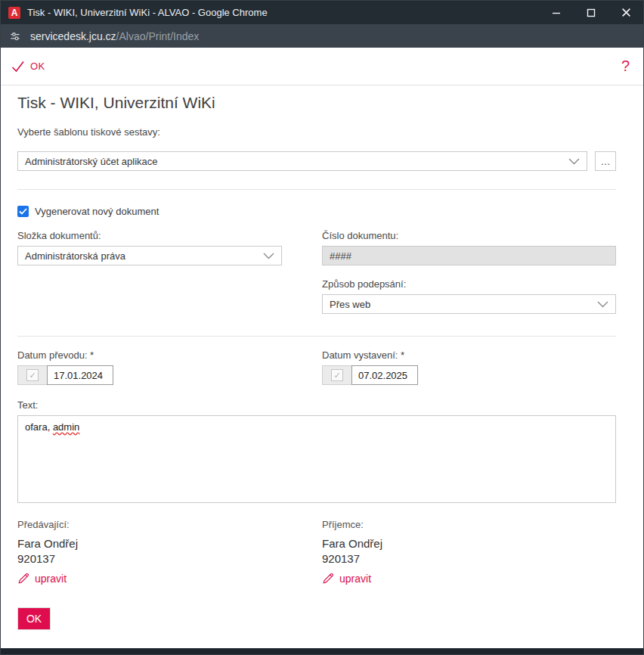 The image size is (644, 655). What do you see at coordinates (469, 558) in the screenshot?
I see `recipient-id: 920137` at bounding box center [469, 558].